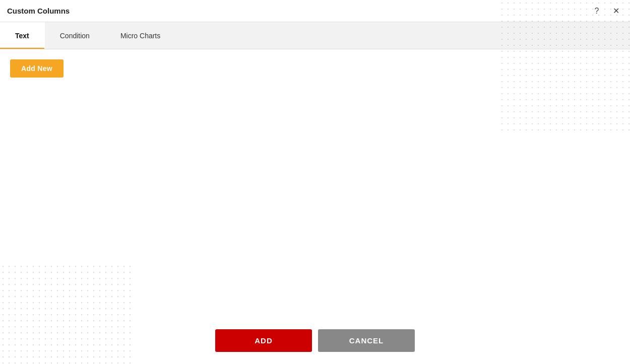  I want to click on add-button: ADD, so click(264, 340).